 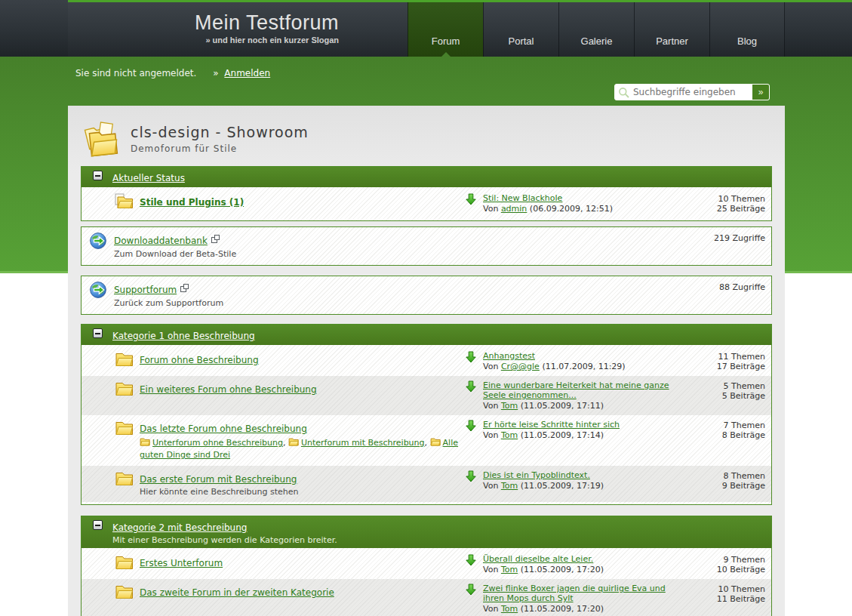 I want to click on login-status-text: Sie sind nicht angemeldet., so click(x=136, y=73).